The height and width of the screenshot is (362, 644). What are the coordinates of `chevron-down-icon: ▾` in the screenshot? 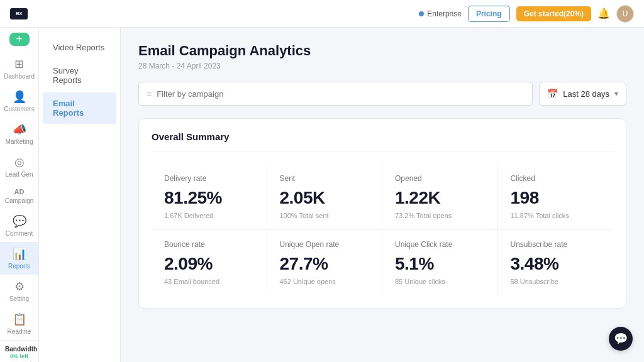 It's located at (616, 94).